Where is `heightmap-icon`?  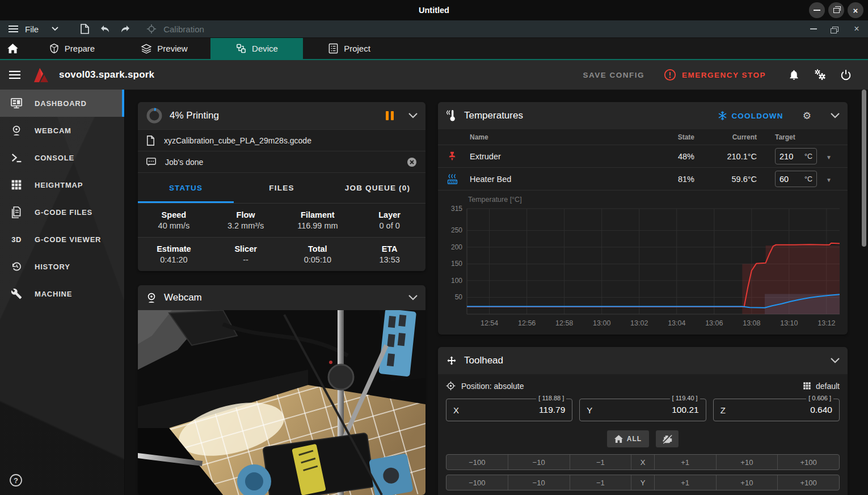
heightmap-icon is located at coordinates (16, 185).